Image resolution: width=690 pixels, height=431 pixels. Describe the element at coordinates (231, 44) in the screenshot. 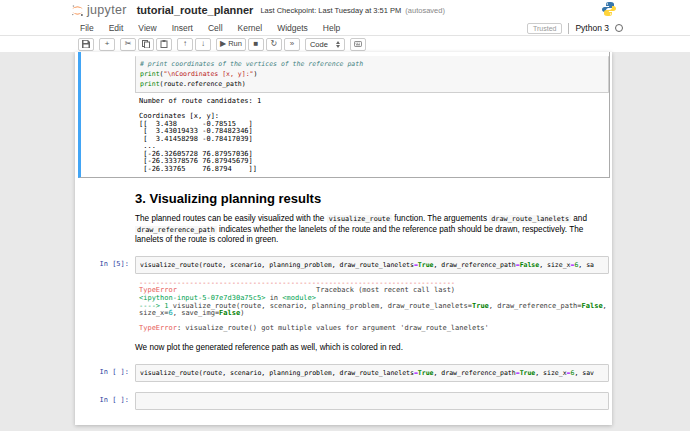

I see `run-cell-button: ▶Run` at that location.